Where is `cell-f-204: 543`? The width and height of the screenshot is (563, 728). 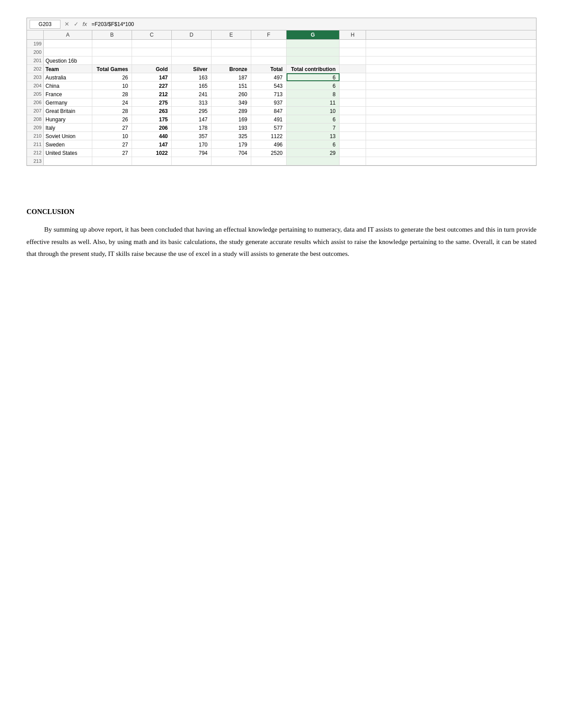 cell-f-204: 543 is located at coordinates (269, 86).